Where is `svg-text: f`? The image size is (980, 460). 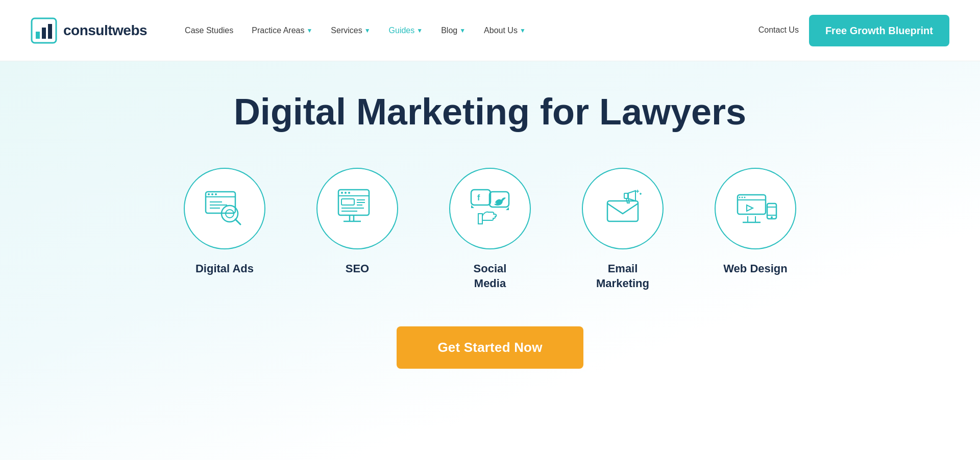 svg-text: f is located at coordinates (479, 198).